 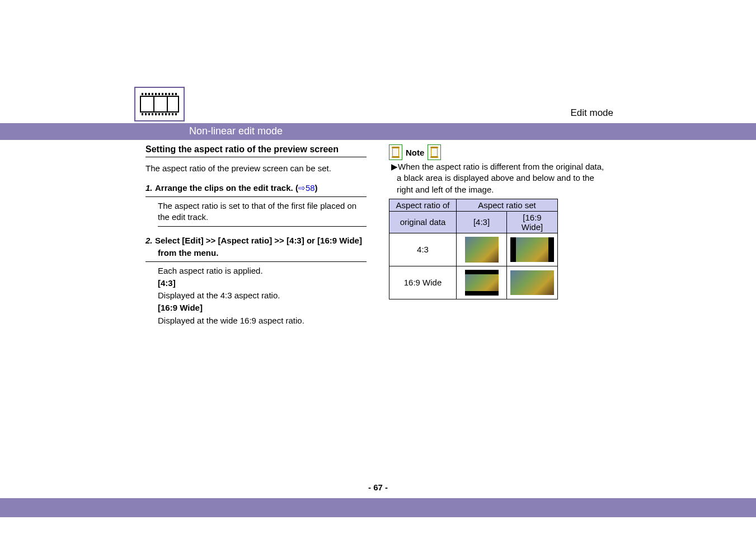 I want to click on col-original-header-line2: original data, so click(x=423, y=222).